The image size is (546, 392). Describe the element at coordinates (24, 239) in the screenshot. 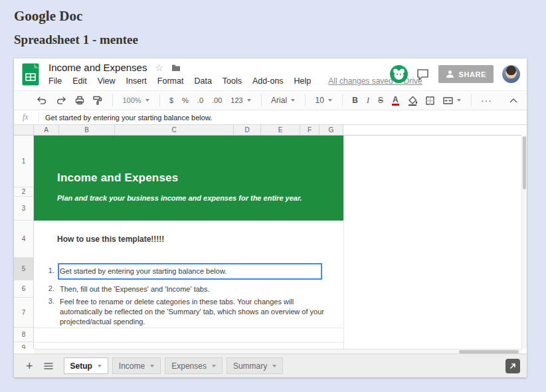

I see `row-header-4: 4` at that location.